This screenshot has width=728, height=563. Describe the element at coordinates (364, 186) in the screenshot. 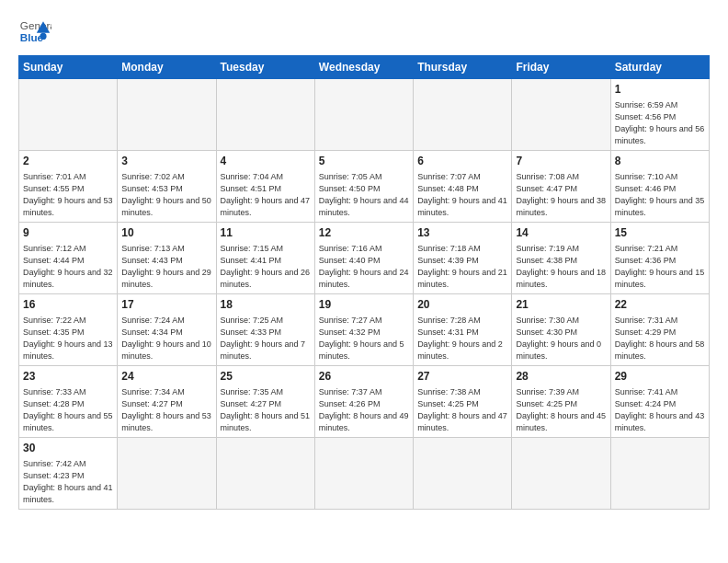

I see `calendar-week-row: 2Sunrise: 7:01 AM Sunset: 4:55 PM Daylig…` at that location.